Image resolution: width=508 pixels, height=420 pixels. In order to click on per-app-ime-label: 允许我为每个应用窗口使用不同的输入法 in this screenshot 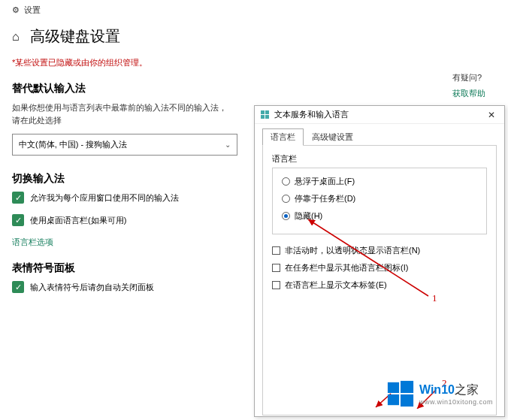, I will do `click(104, 198)`.